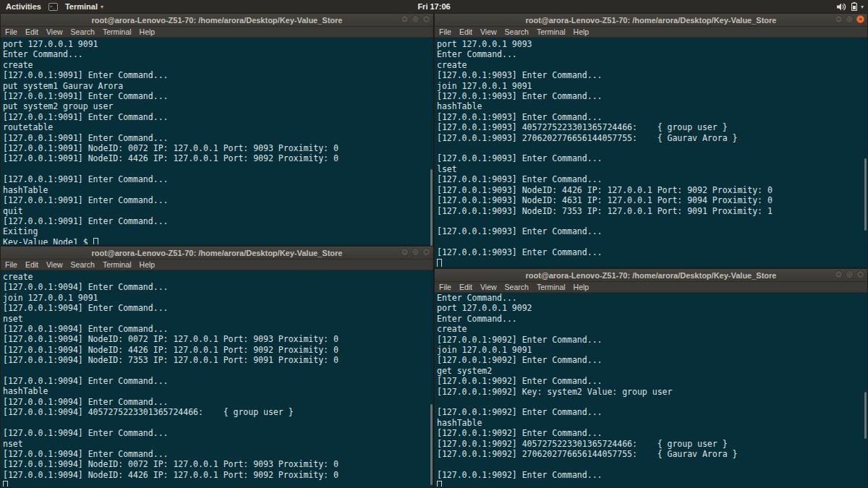 The width and height of the screenshot is (868, 488). I want to click on gnome-top-bar: Activities >_ Terminal ▾ Fri 17:06 ▾, so click(434, 7).